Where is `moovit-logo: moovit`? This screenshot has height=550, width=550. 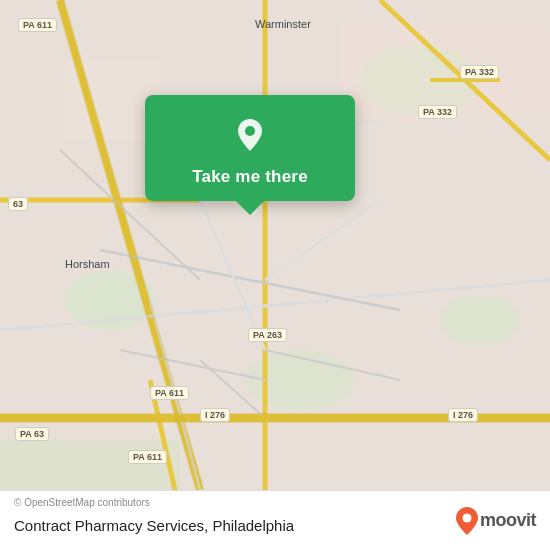
moovit-logo: moovit is located at coordinates (496, 521).